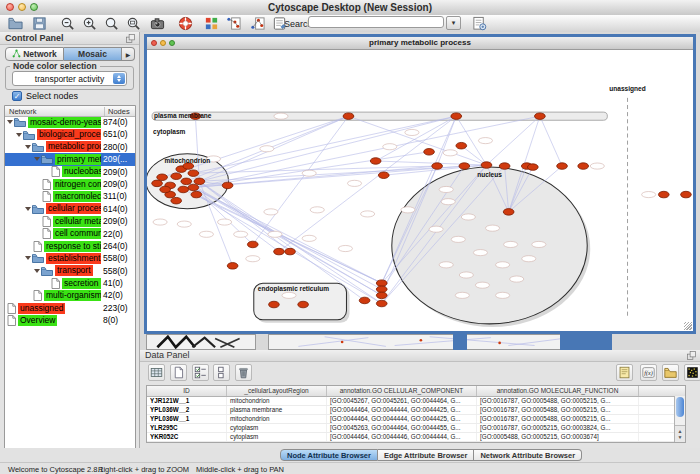 Image resolution: width=700 pixels, height=474 pixels. I want to click on background-window, so click(433, 342).